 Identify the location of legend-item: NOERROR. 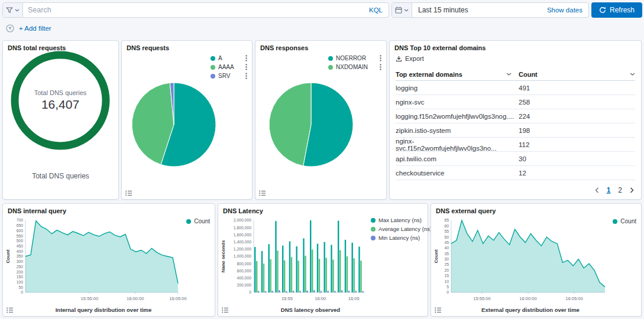
(355, 58).